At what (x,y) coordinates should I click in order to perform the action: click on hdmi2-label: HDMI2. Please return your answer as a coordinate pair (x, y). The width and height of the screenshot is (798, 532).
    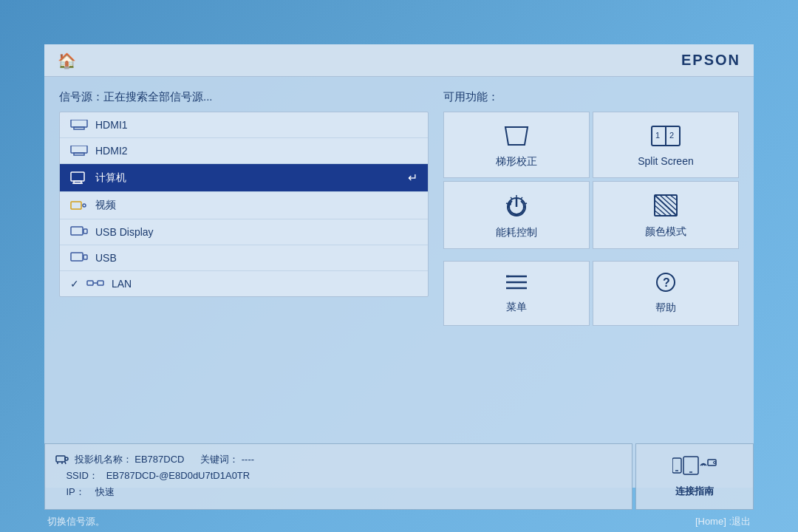
    Looking at the image, I should click on (112, 151).